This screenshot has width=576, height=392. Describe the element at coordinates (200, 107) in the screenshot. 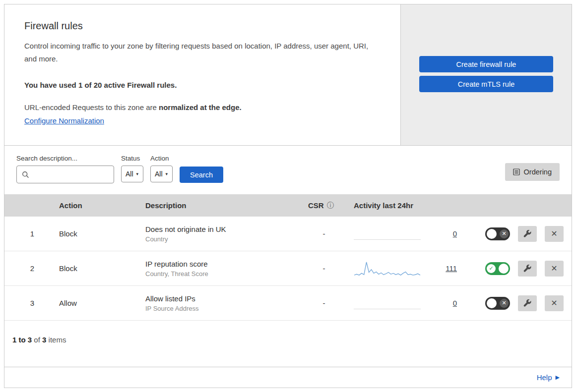

I see `normalization-bold-text: normalized at the edge.` at that location.